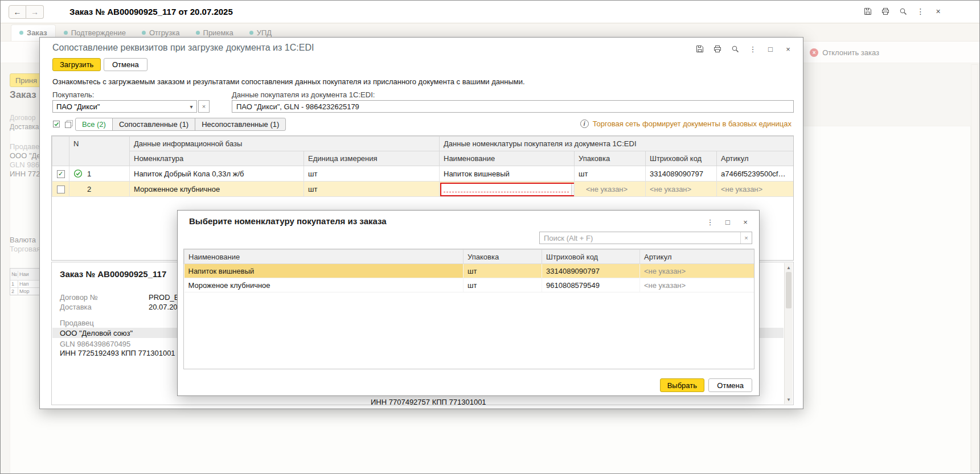 This screenshot has height=474, width=980. What do you see at coordinates (183, 48) in the screenshot?
I see `dialog-title: Сопоставление реквизитов при загрузке до…` at bounding box center [183, 48].